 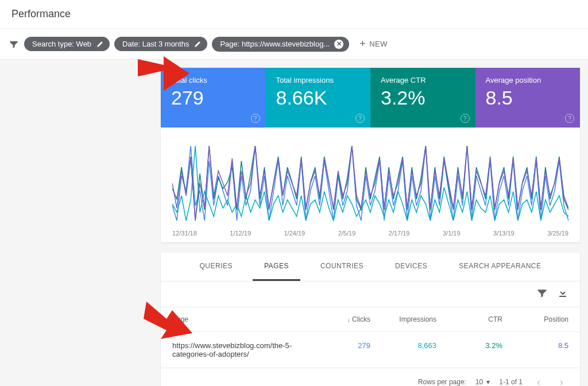 I want to click on metric-value: 3.2%, so click(x=423, y=98).